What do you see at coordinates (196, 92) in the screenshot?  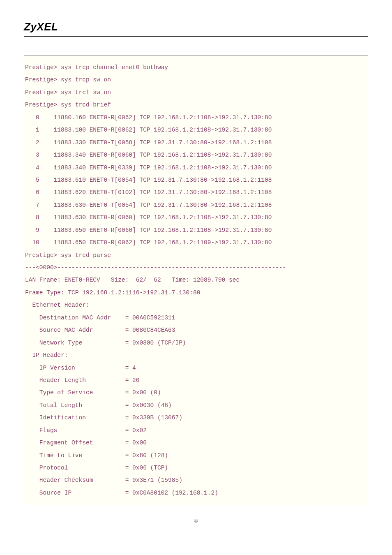 I see `terminal-line: Prestige> sys trcl sw on` at bounding box center [196, 92].